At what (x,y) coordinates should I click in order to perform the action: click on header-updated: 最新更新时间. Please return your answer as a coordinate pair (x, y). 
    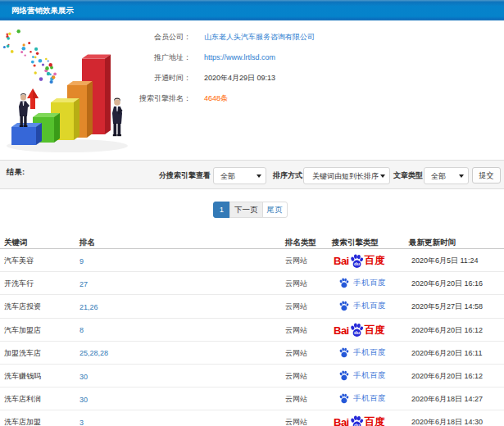
    Looking at the image, I should click on (456, 242).